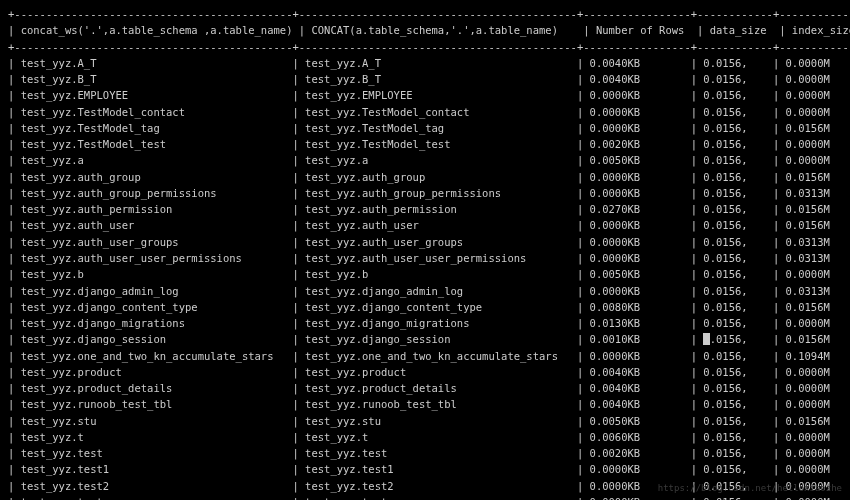  I want to click on table-row: | test_yyz.TestModel_tag | test_yyz.Test…, so click(425, 128).